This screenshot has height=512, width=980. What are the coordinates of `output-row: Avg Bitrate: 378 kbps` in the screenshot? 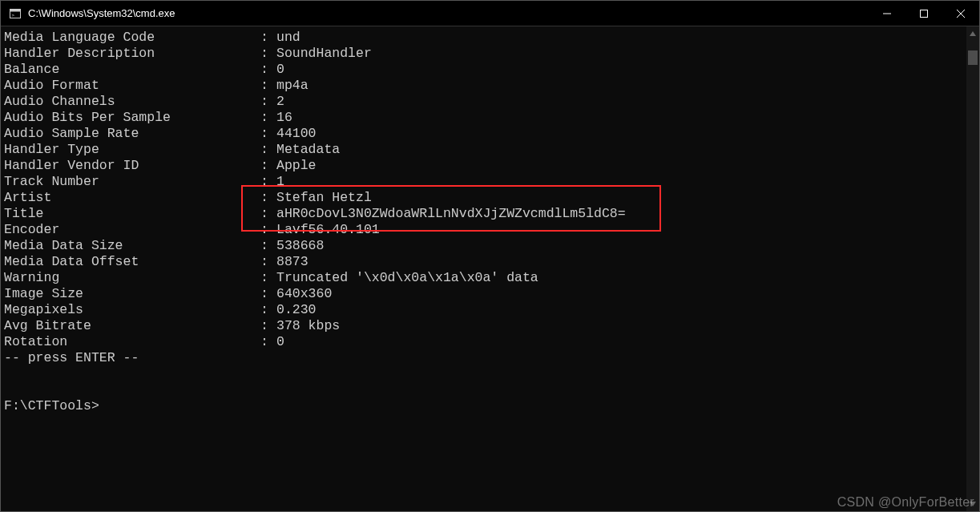 It's located at (492, 326).